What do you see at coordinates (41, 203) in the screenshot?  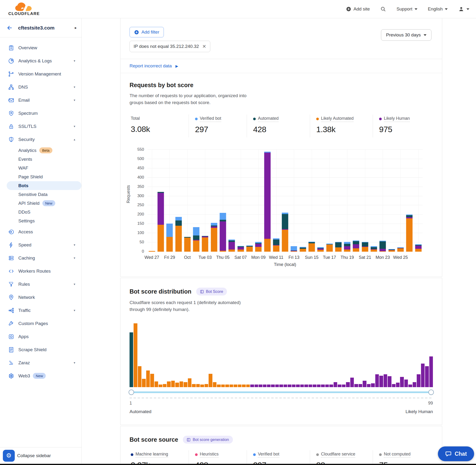 I see `sidebar-item-api-shield: API ShieldNew` at bounding box center [41, 203].